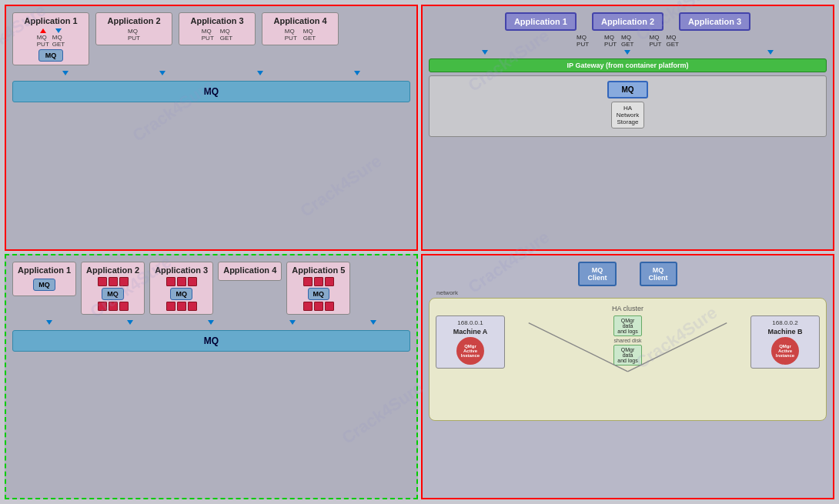 This screenshot has width=839, height=504. Describe the element at coordinates (182, 288) in the screenshot. I see `bl-app-3: Application 3 MQ` at that location.